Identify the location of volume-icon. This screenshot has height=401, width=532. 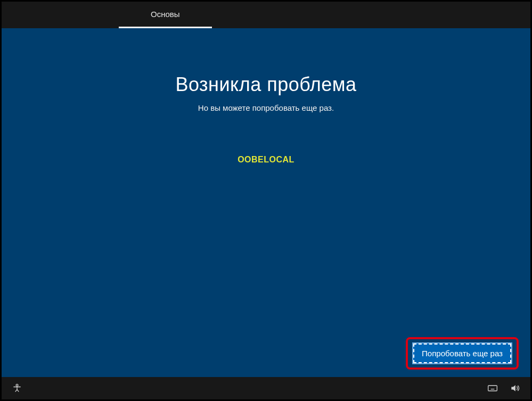
(515, 388).